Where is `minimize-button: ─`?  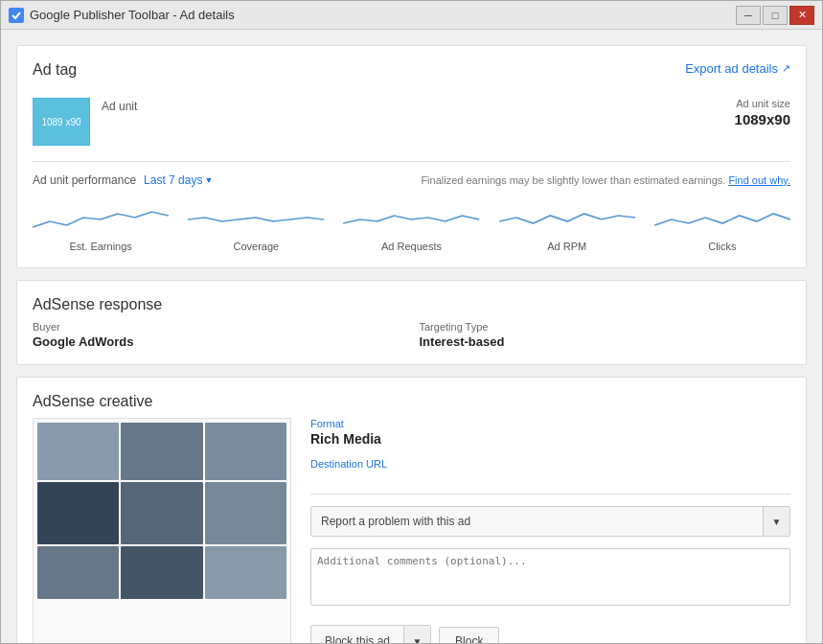
minimize-button: ─ is located at coordinates (748, 15).